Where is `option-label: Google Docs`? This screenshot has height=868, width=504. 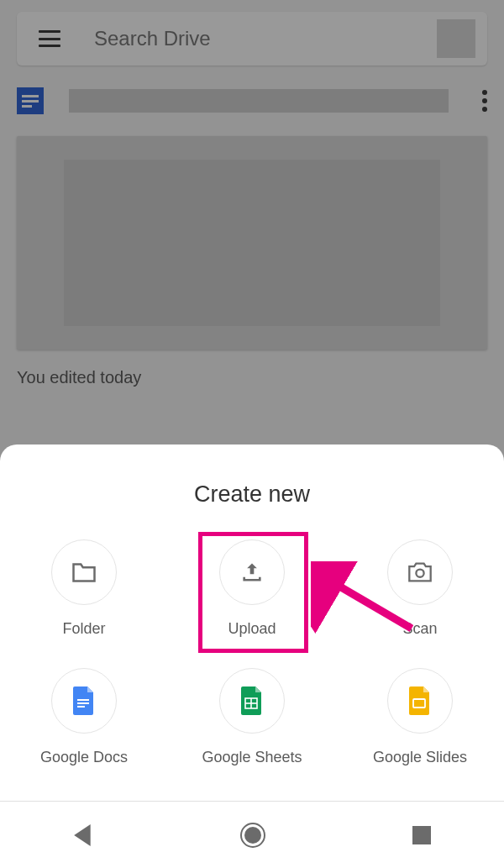 option-label: Google Docs is located at coordinates (84, 758).